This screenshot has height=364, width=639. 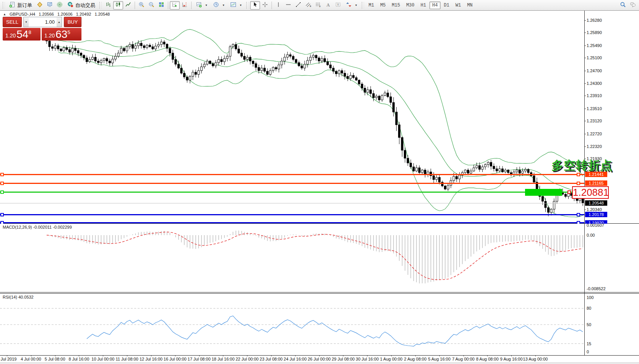 I want to click on symbol-name: GBPUSD-,H4, so click(x=22, y=14).